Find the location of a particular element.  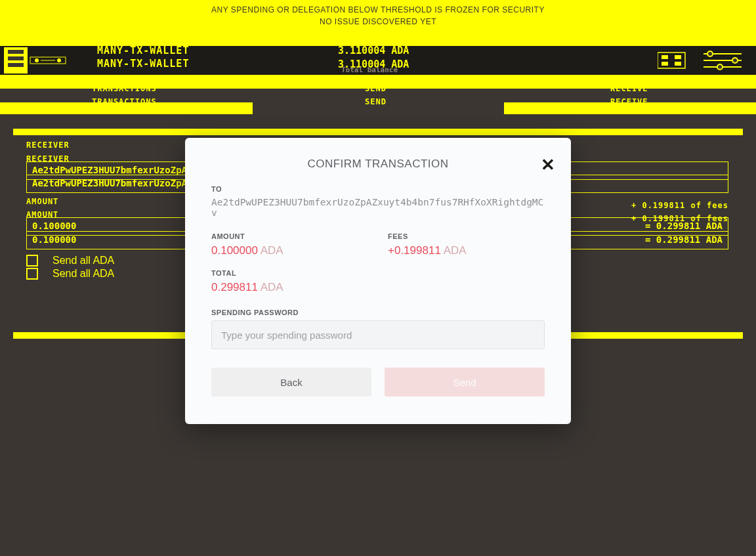

modal-title: CONFIRM TRANSACTION is located at coordinates (378, 164).